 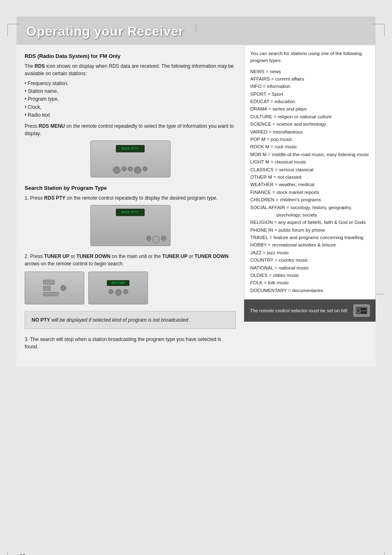 What do you see at coordinates (362, 311) in the screenshot?
I see `hifi-svg` at bounding box center [362, 311].